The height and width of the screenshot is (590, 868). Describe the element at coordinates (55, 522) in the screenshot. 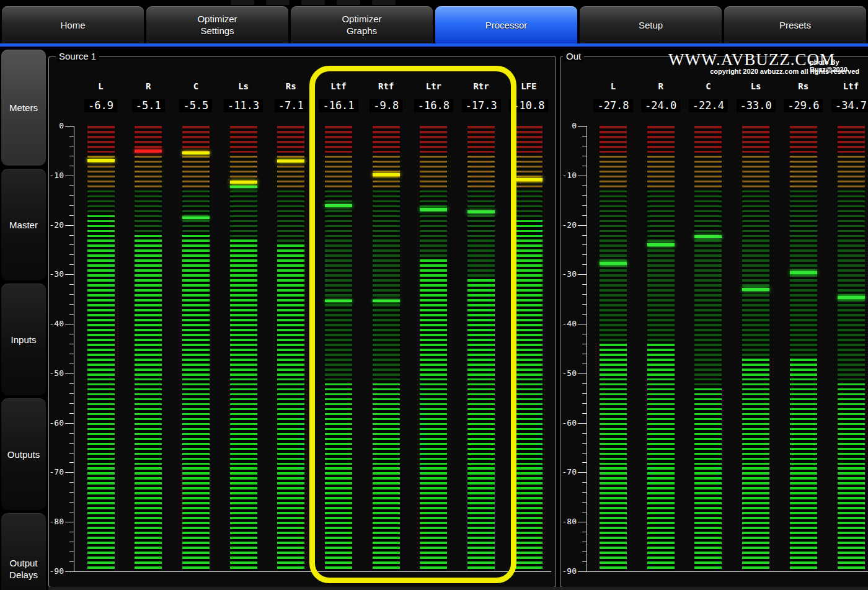

I see `db-tick-label: -80` at that location.